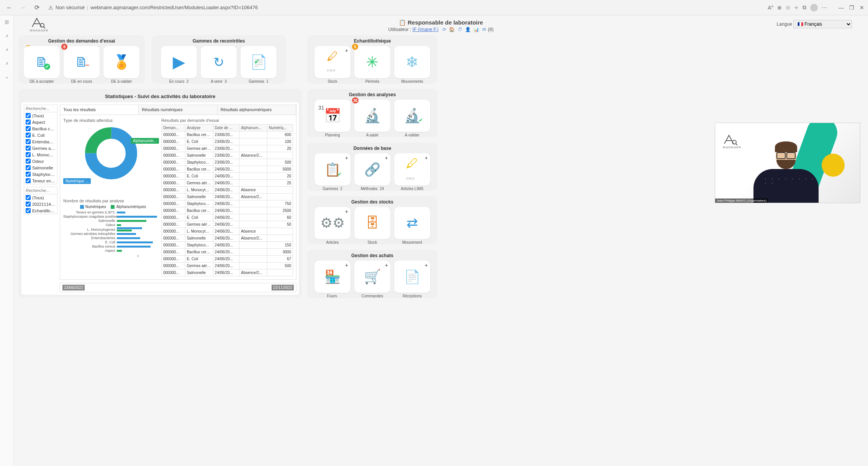  What do you see at coordinates (372, 169) in the screenshot?
I see `tile-methodes: + 🔗 Méthodes 24` at bounding box center [372, 169].